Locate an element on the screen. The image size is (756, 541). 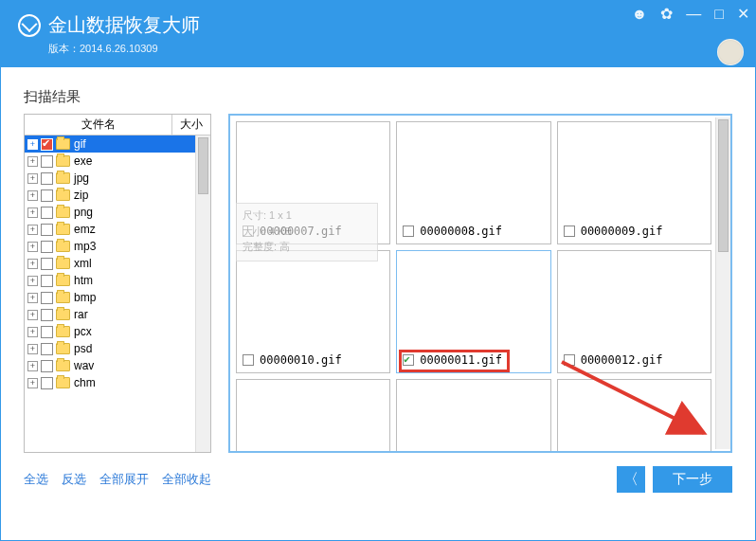
tree-item-label: wav is located at coordinates (83, 366).